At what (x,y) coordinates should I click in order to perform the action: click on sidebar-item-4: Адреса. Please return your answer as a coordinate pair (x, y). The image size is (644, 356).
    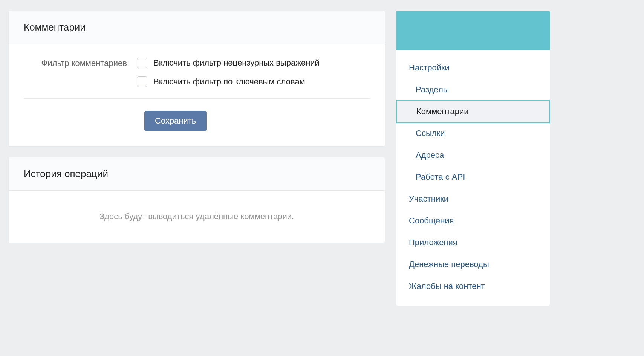
    Looking at the image, I should click on (473, 155).